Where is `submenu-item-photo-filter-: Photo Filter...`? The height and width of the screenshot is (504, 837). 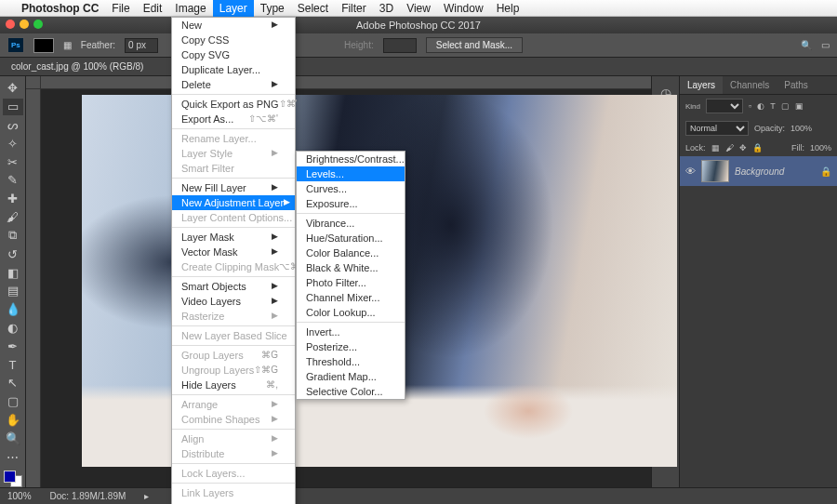
submenu-item-photo-filter-: Photo Filter... is located at coordinates (351, 283).